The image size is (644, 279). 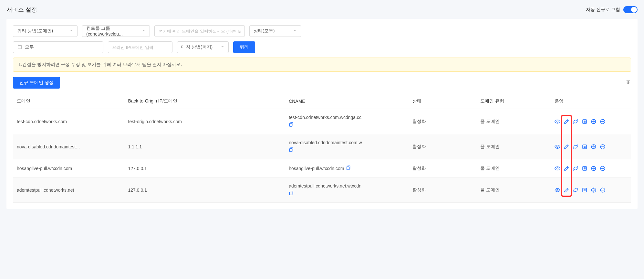 I want to click on table-row: nova-disabled.cdndomaintest.c...1.1.1.1n…, so click(x=322, y=147).